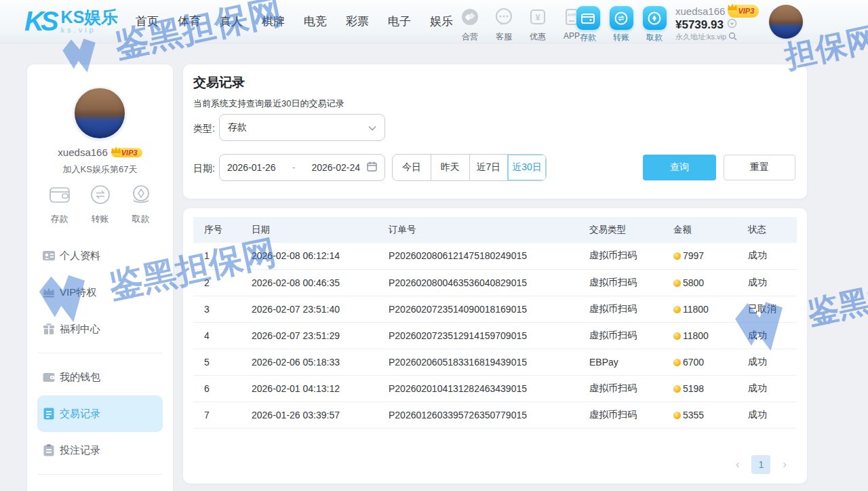  Describe the element at coordinates (412, 168) in the screenshot. I see `quick-today-button: 今日` at that location.